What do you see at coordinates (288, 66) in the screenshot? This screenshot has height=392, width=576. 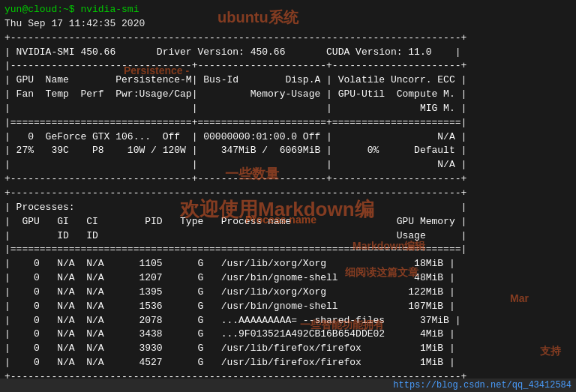 I see `header1: |-------------------------------+-------…` at bounding box center [288, 66].